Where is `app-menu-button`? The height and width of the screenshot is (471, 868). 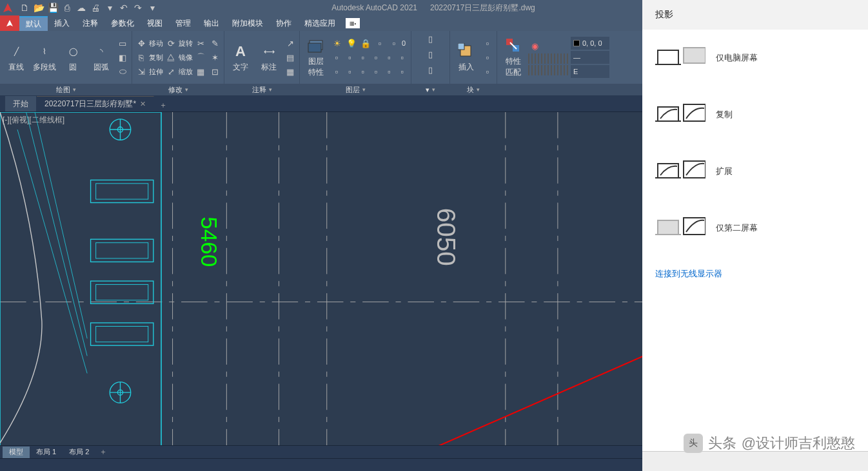 app-menu-button is located at coordinates (10, 23).